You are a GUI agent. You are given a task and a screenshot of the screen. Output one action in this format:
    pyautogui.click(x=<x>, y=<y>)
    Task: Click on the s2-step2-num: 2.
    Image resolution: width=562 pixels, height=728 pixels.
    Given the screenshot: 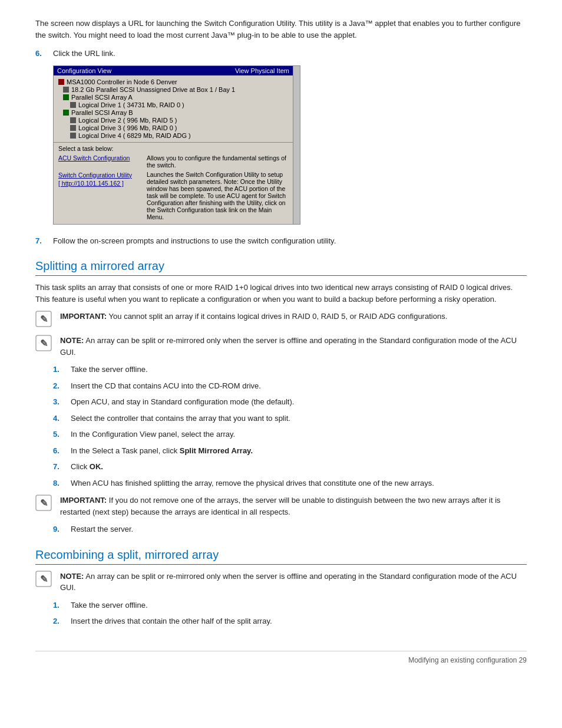 What is the action you would take?
    pyautogui.click(x=62, y=621)
    